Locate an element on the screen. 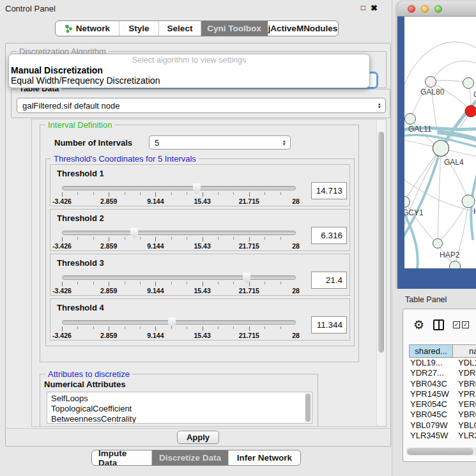 This screenshot has height=476, width=476. tab-impute-data: Impute Data is located at coordinates (122, 457).